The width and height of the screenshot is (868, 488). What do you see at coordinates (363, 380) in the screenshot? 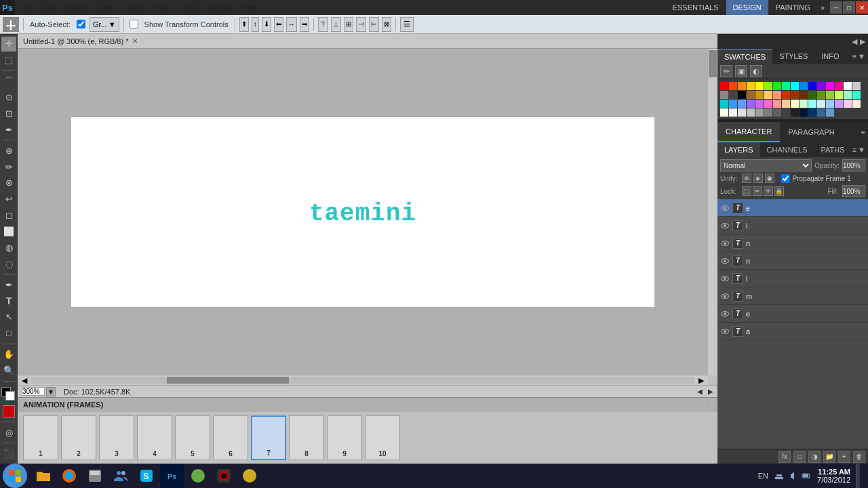
I see `canvas-hscrollbar: ◀ ▶` at bounding box center [363, 380].